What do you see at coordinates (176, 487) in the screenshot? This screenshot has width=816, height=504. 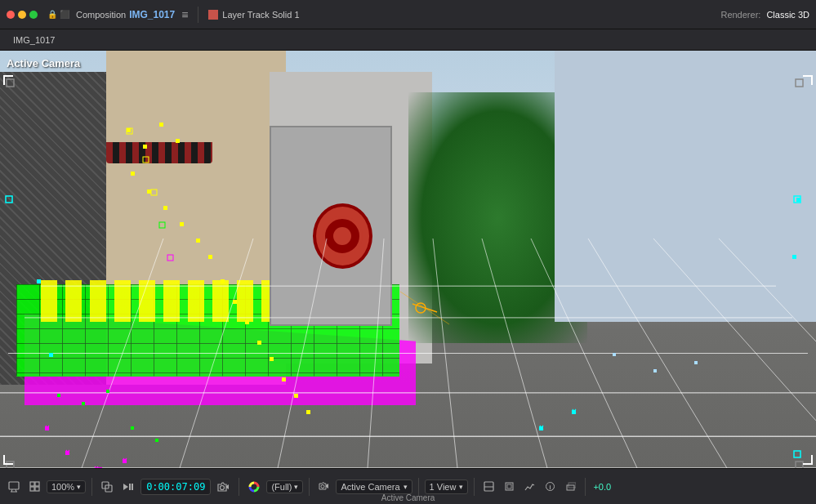 I see `timecode-display: 0:00:07:09` at bounding box center [176, 487].